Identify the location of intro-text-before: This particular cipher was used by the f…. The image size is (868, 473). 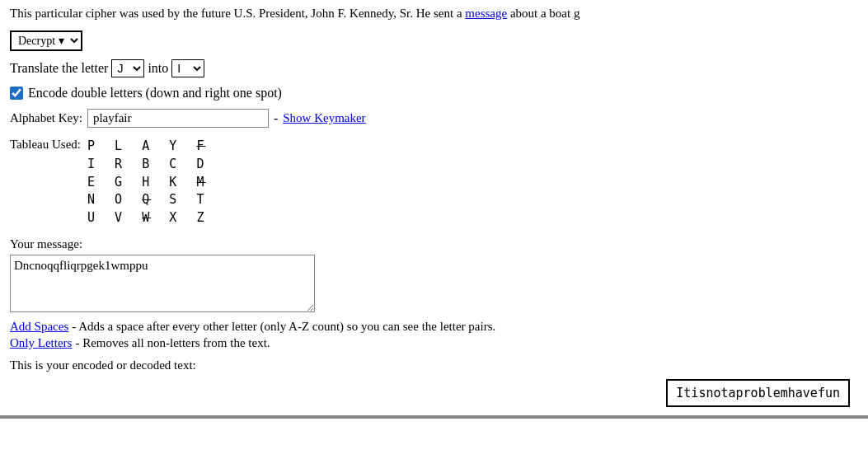
(237, 13).